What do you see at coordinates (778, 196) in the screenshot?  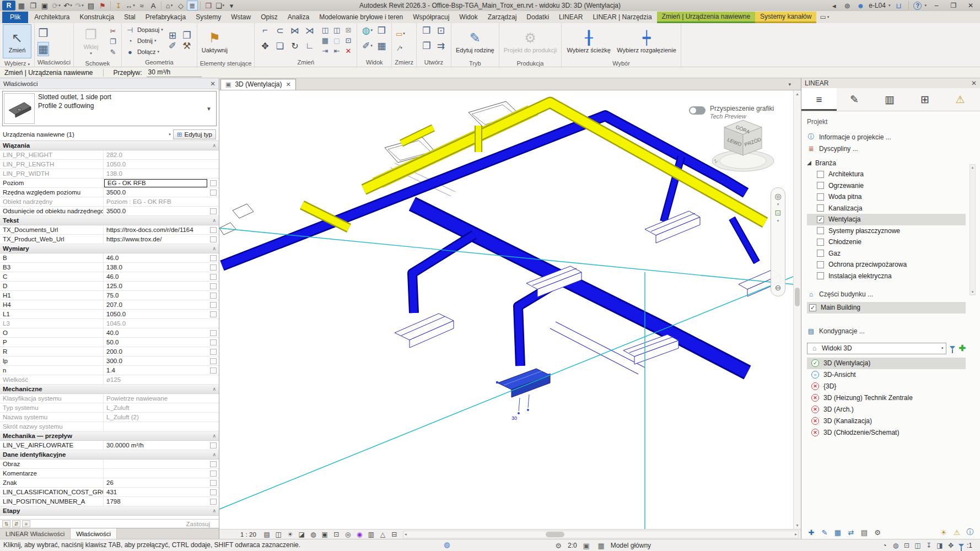 I see `steering-wheel-icon: ◎` at bounding box center [778, 196].